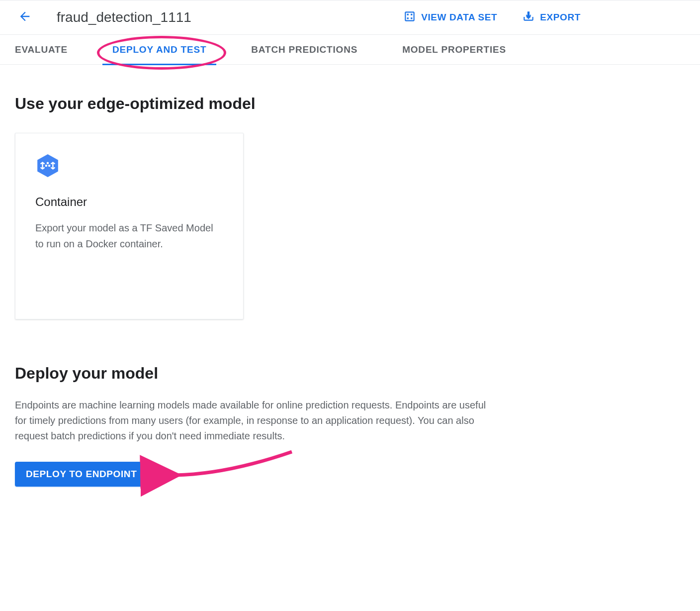  What do you see at coordinates (124, 17) in the screenshot?
I see `page-title: fraud_detection_1111` at bounding box center [124, 17].